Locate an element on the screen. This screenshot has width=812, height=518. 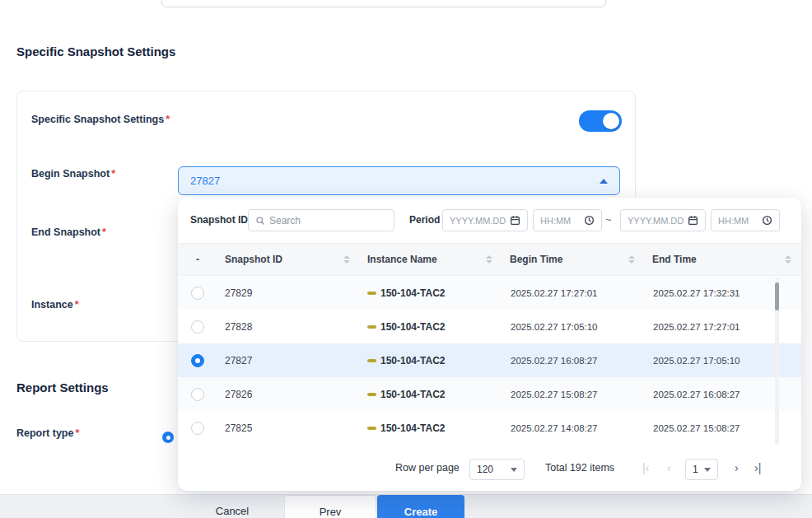
snapshot-search-box is located at coordinates (321, 221).